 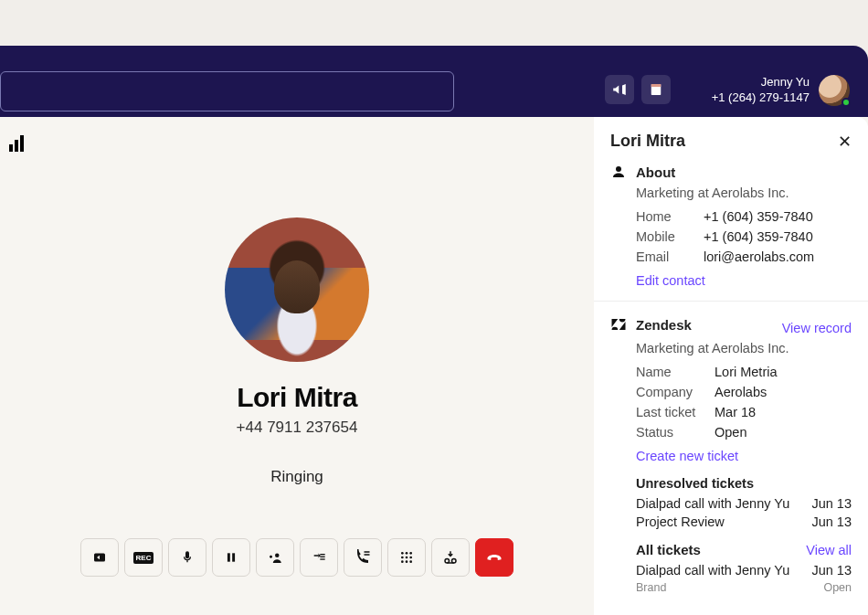 I want to click on ticket-title: Project Review, so click(x=680, y=522).